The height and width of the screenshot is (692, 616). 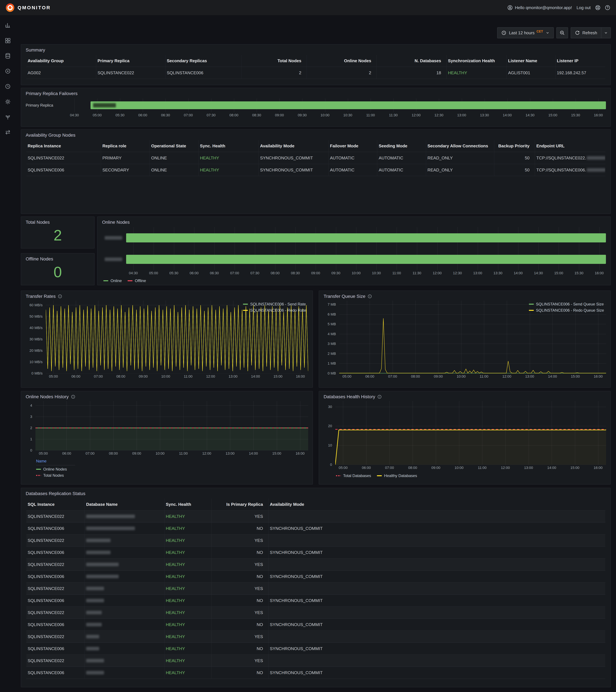 I want to click on table-cell: READ_ONLY, so click(x=460, y=158).